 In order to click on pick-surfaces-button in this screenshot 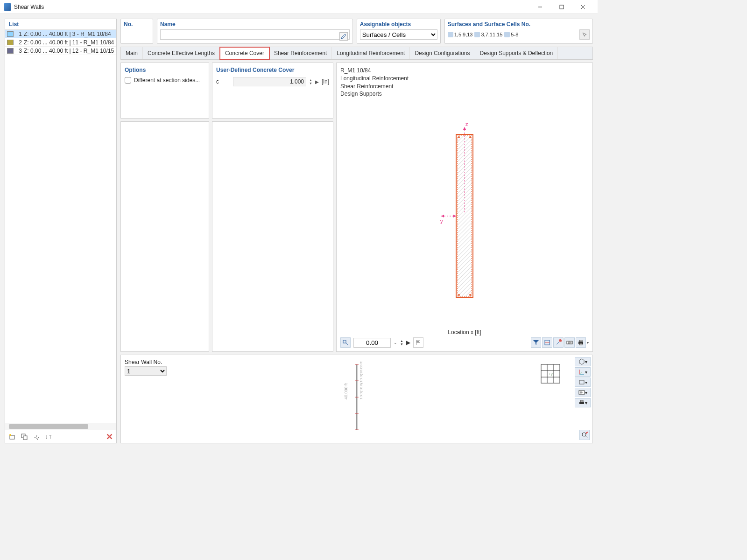, I will do `click(585, 35)`.